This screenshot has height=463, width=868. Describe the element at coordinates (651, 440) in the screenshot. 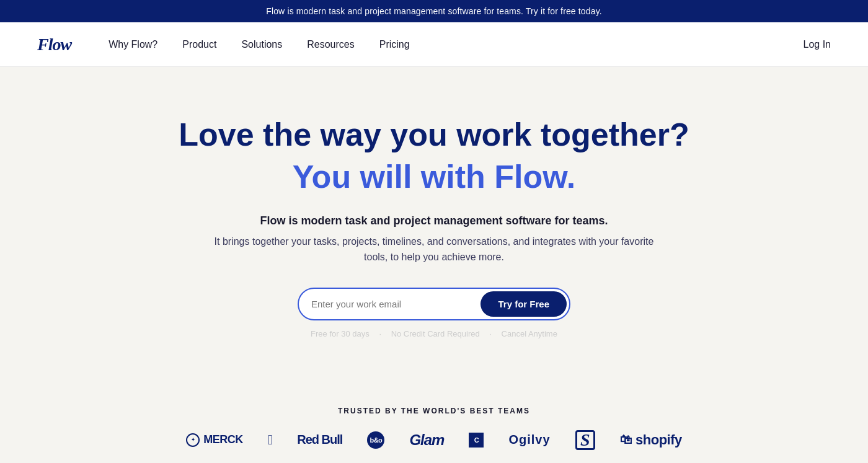

I see `logo-shopify: 🛍 shopify` at that location.